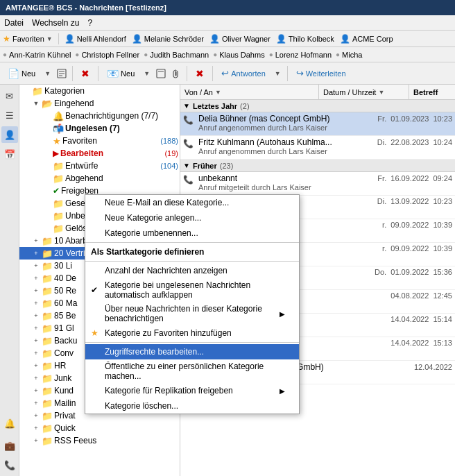 Image resolution: width=455 pixels, height=476 pixels. Describe the element at coordinates (47, 128) in the screenshot. I see `expander-ungelesen` at that location.